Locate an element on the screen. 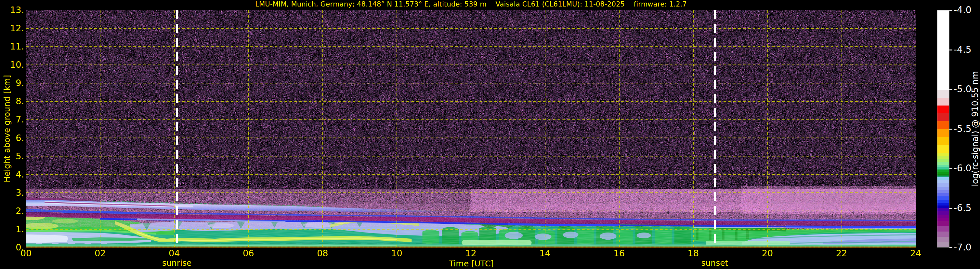  y-tick-label: 3. is located at coordinates (12, 193).